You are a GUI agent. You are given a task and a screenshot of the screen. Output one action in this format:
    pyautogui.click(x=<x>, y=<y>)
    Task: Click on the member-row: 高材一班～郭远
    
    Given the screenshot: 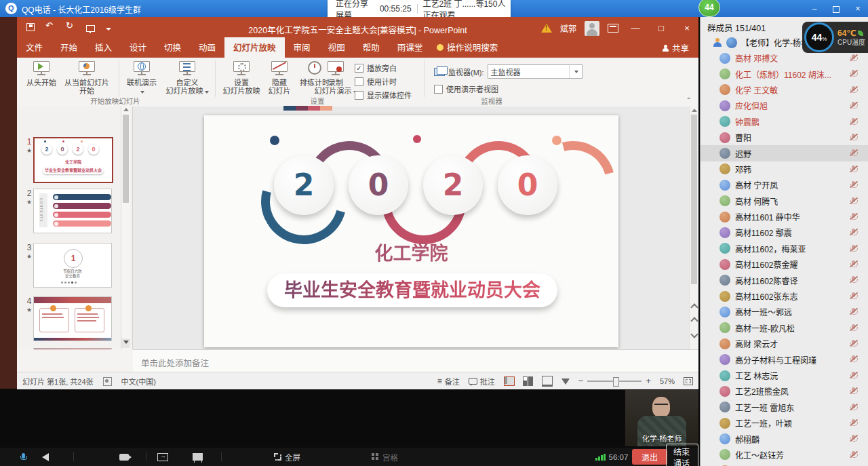 What is the action you would take?
    pyautogui.click(x=784, y=312)
    